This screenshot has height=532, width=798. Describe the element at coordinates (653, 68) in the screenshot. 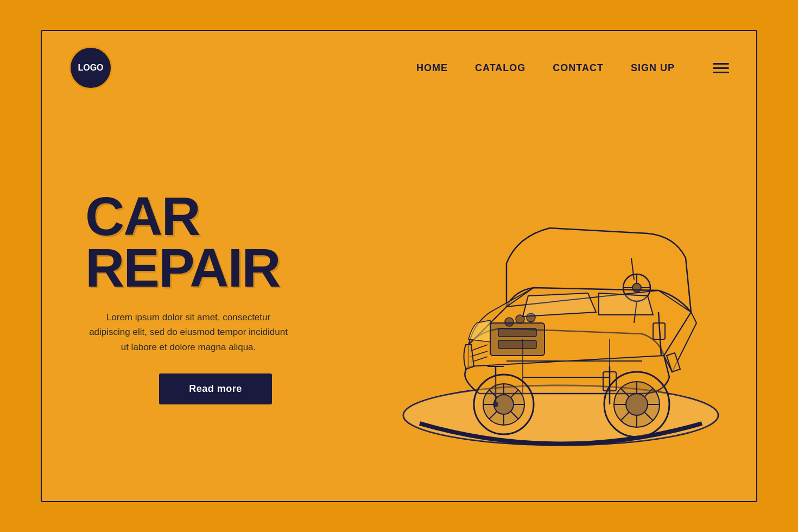

I see `nav-signup: SIGN UP` at that location.